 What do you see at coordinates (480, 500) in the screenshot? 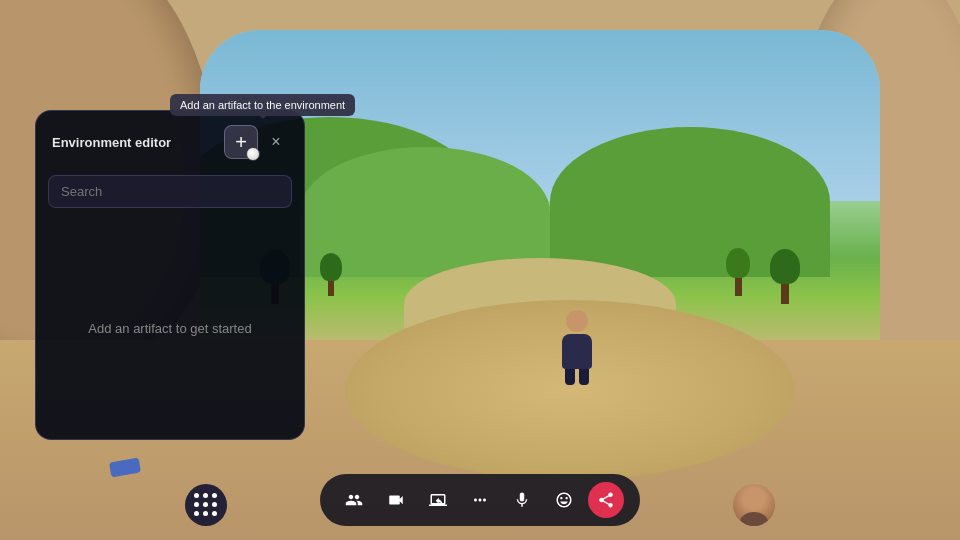
I see `more-icon` at bounding box center [480, 500].